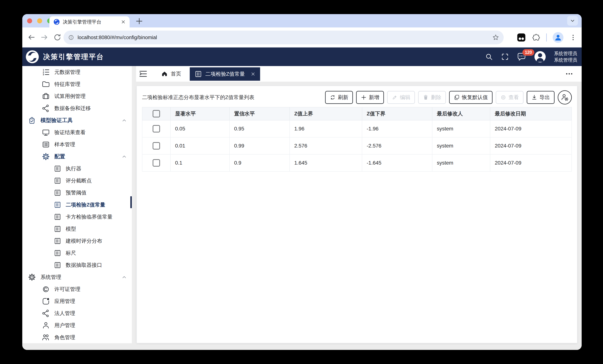 This screenshot has width=603, height=364. Describe the element at coordinates (133, 205) in the screenshot. I see `sidebar-scrollbar-track` at that location.